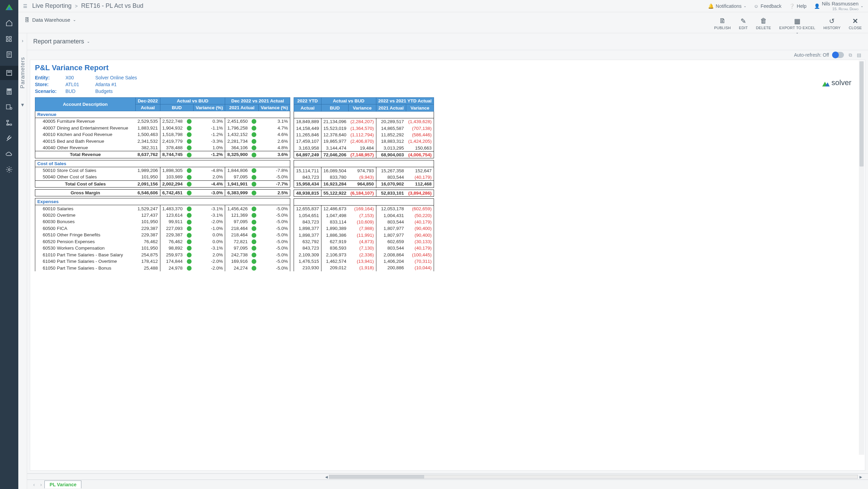 The width and height of the screenshot is (868, 489). What do you see at coordinates (77, 91) in the screenshot?
I see `scenario-code: BUD` at bounding box center [77, 91].